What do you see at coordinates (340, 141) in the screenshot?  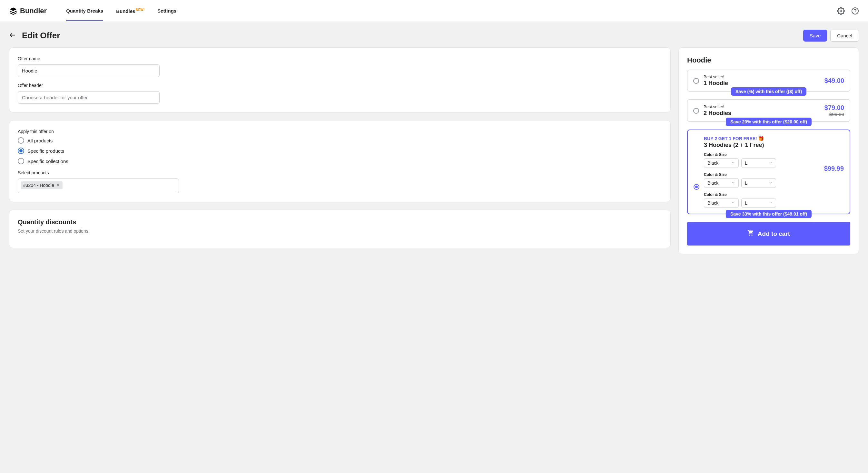 I see `radio-all-products: All products` at bounding box center [340, 141].